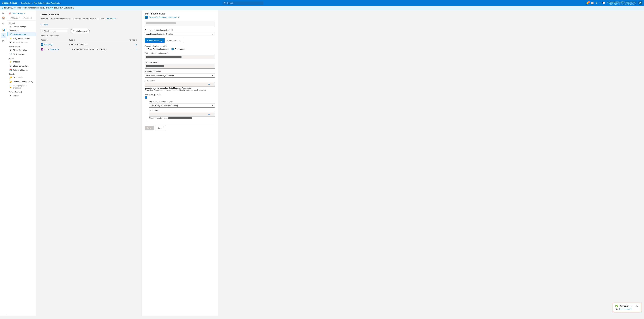 Image resolution: width=644 pixels, height=319 pixels. Describe the element at coordinates (600, 3) in the screenshot. I see `help-icon: ?` at that location.